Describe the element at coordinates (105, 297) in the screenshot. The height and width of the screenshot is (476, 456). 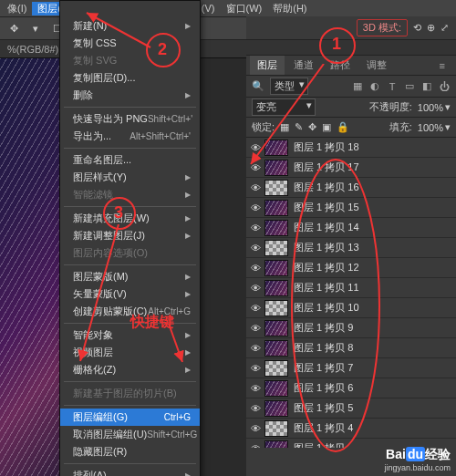
I see `arrow-to-group` at that location.